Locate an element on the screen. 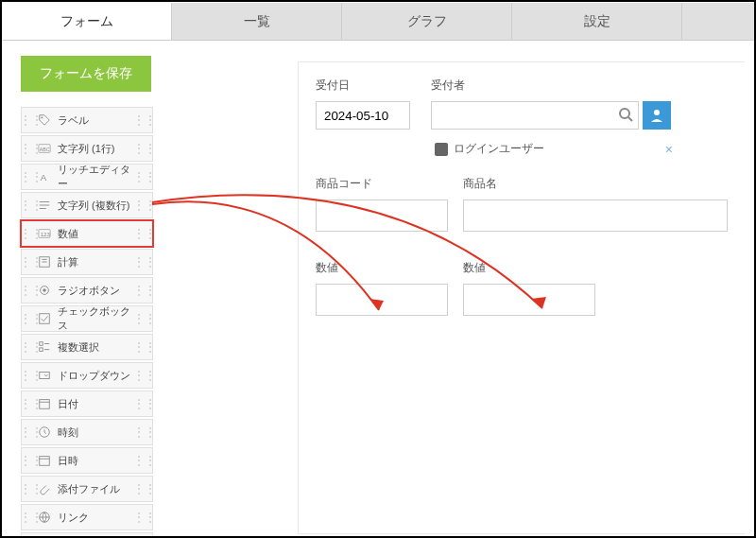 The height and width of the screenshot is (538, 756). field-チェックボックス: ⋮⋮チェックボックス⋮⋮ is located at coordinates (87, 319).